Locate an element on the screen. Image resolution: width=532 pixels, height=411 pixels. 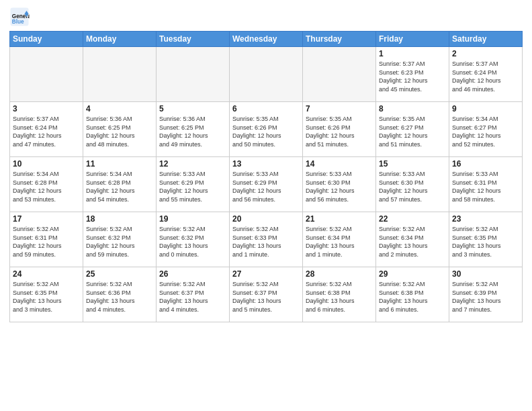
day-number: 28 is located at coordinates (339, 274).